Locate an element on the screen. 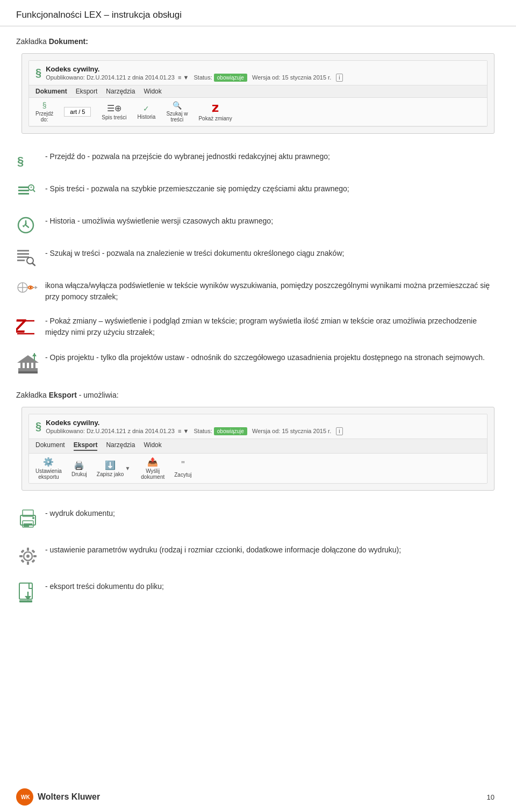 This screenshot has width=516, height=812. desc-ustawienie: - ustawienie parametrów wydruku (rodzaj … is located at coordinates (258, 556).